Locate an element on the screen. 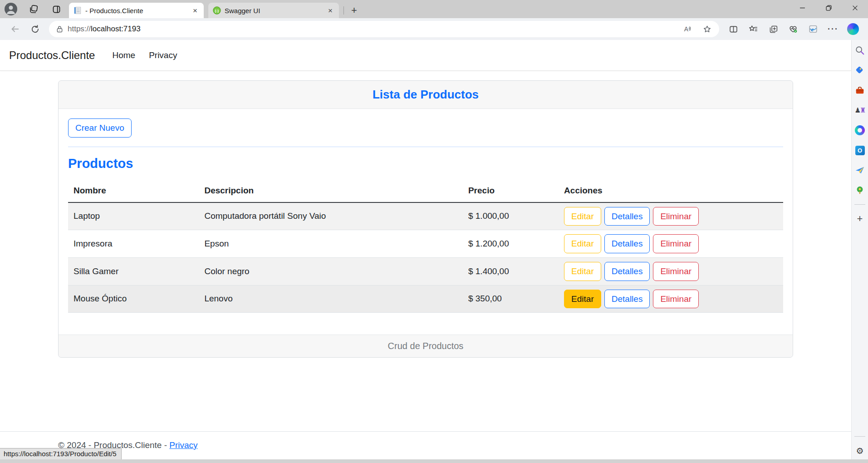  create-new-button: Crear Nuevo is located at coordinates (100, 128).